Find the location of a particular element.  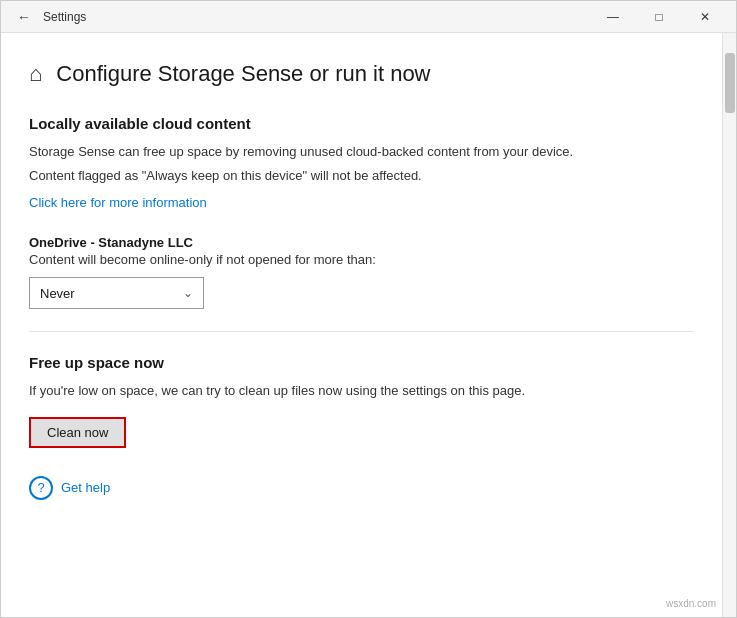

cloud-section-line1: Storage Sense can free up space by remov… is located at coordinates (362, 152).